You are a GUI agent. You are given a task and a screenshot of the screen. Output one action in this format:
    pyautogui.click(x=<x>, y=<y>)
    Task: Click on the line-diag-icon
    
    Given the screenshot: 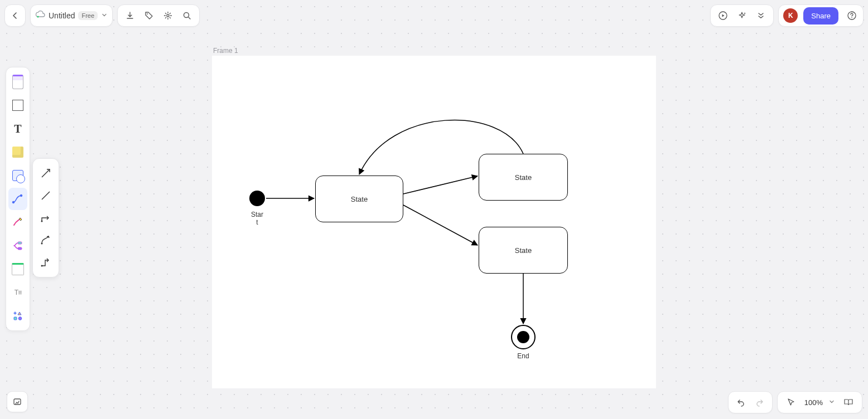 What is the action you would take?
    pyautogui.click(x=46, y=196)
    